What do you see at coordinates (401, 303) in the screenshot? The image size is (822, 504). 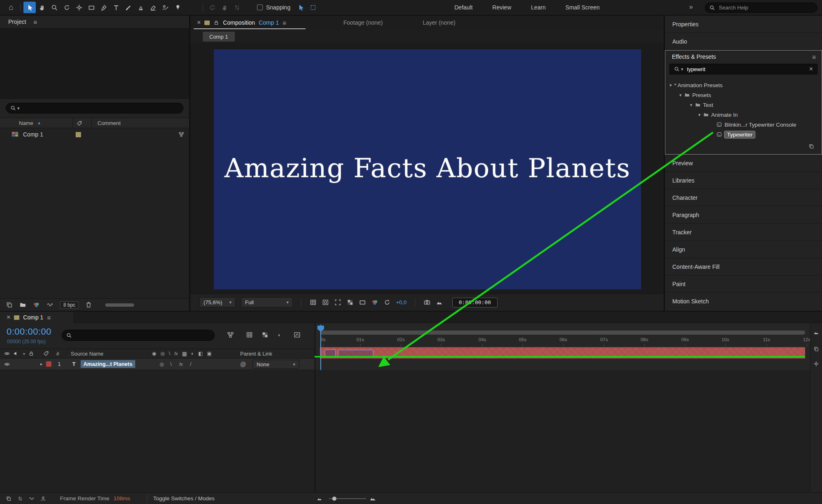 I see `exposure-value: +0,0` at bounding box center [401, 303].